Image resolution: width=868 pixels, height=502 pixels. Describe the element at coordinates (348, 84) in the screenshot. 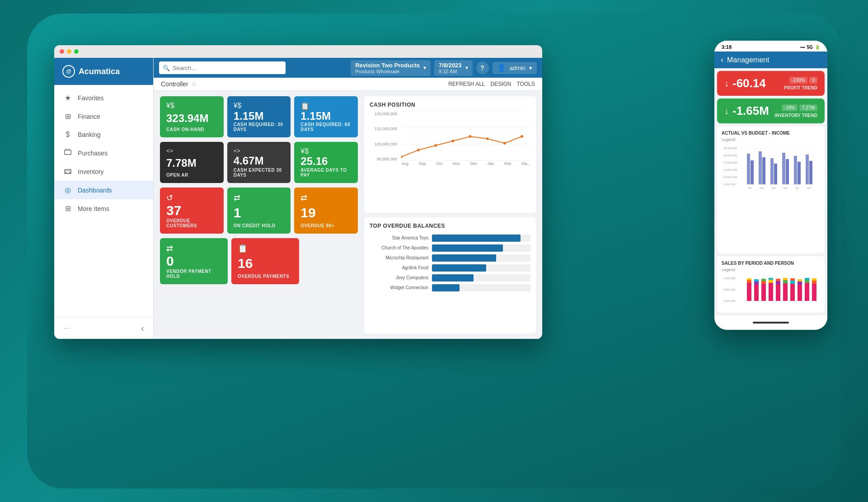

I see `dashboard-header: Controller ☆ REFRESH ALL DESIGN TOOLS` at that location.